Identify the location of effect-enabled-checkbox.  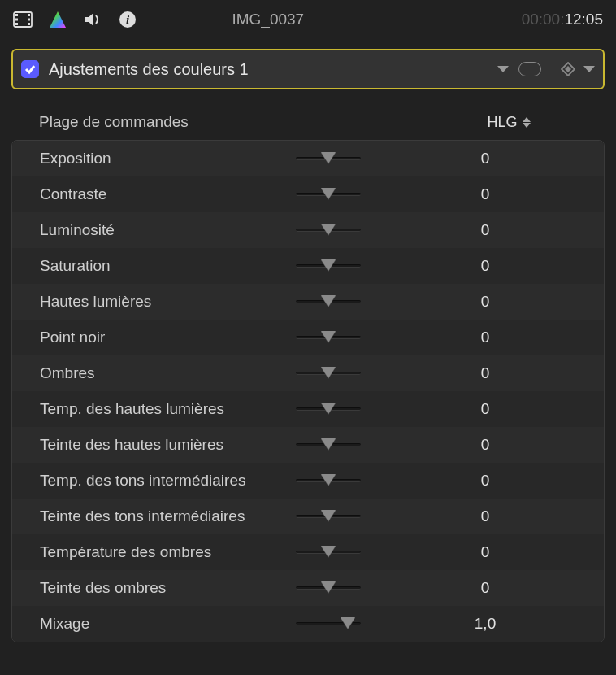
(30, 69).